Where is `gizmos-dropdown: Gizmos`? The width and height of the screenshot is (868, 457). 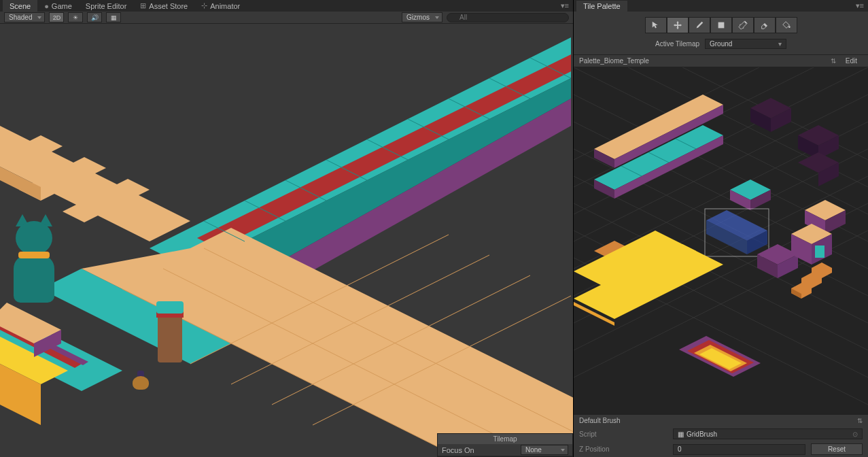 gizmos-dropdown: Gizmos is located at coordinates (422, 18).